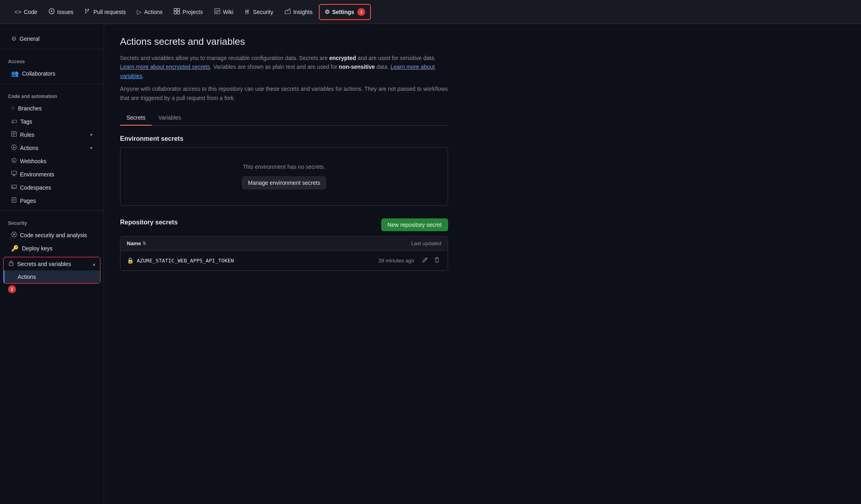 This screenshot has height=504, width=861. I want to click on env-secrets-title: Environment secrets, so click(284, 139).